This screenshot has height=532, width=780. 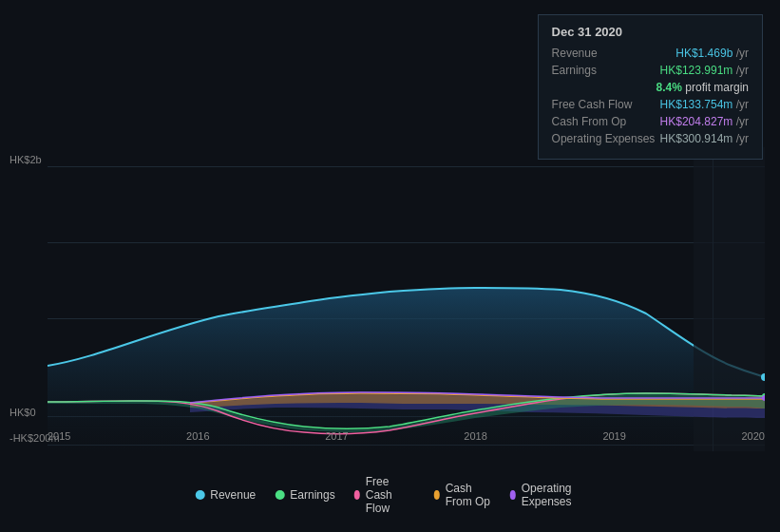 What do you see at coordinates (59, 436) in the screenshot?
I see `x-label-2015: 2015` at bounding box center [59, 436].